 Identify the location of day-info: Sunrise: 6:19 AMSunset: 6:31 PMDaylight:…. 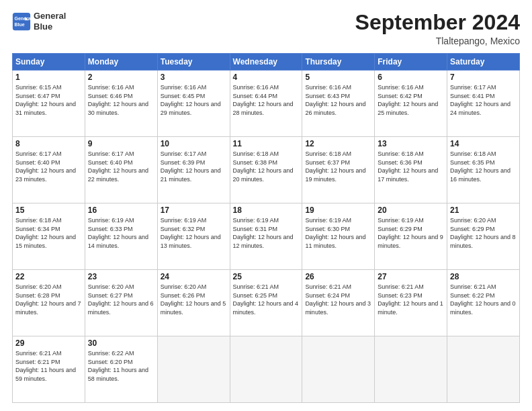
(263, 233).